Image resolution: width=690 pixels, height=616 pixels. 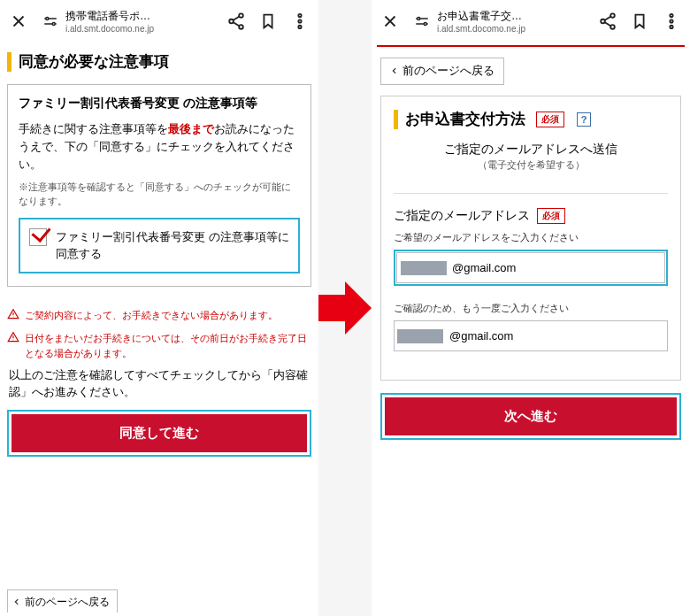 I want to click on email-section-title: ご指定のメールアドレス 必須, so click(x=531, y=216).